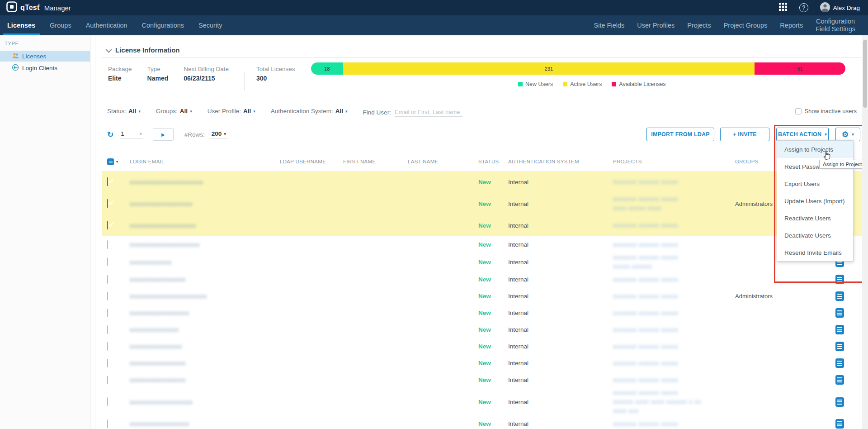 This screenshot has height=429, width=868. What do you see at coordinates (674, 402) in the screenshot?
I see `project-link-redacted: xxxxxx xxxx xxxx xxxxxx x xx` at bounding box center [674, 402].